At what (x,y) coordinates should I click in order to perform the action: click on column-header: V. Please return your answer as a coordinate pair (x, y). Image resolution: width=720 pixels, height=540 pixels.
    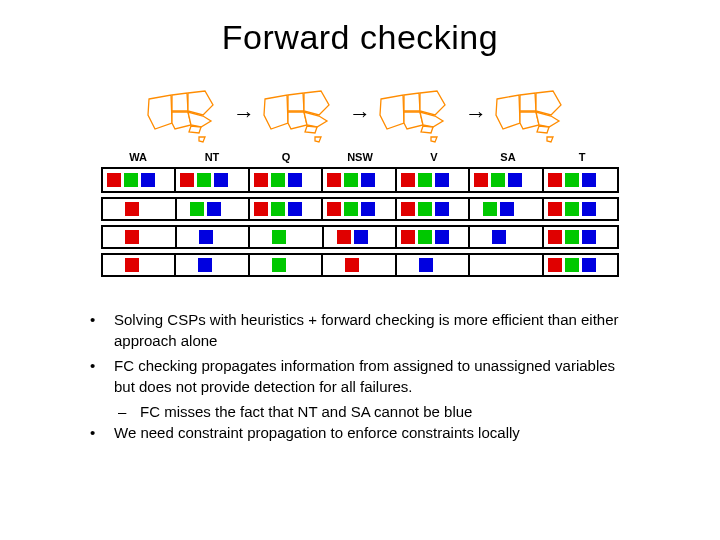
    Looking at the image, I should click on (434, 157).